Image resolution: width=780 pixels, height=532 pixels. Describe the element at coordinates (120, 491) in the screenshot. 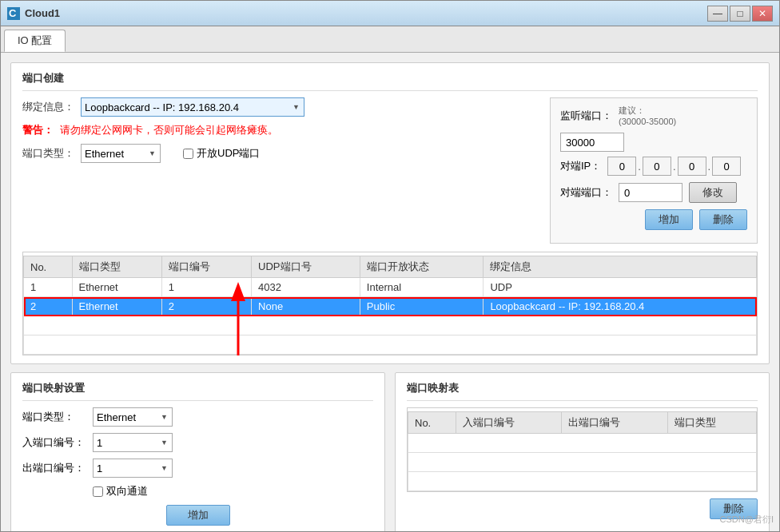

I see `bidirectional-checkbox-row: 双向通道` at that location.